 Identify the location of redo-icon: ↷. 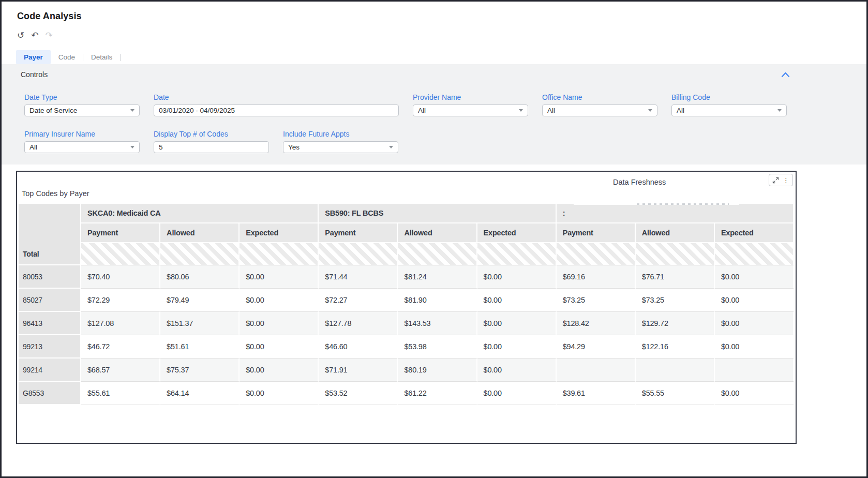
(49, 35).